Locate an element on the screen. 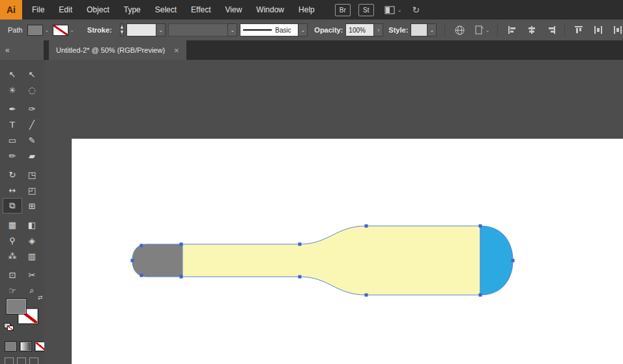  column-graph-tool: ▥ is located at coordinates (32, 256).